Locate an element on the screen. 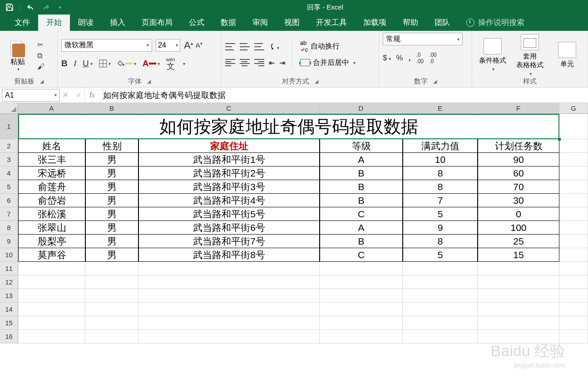  cell: 俞莲舟 is located at coordinates (52, 187).